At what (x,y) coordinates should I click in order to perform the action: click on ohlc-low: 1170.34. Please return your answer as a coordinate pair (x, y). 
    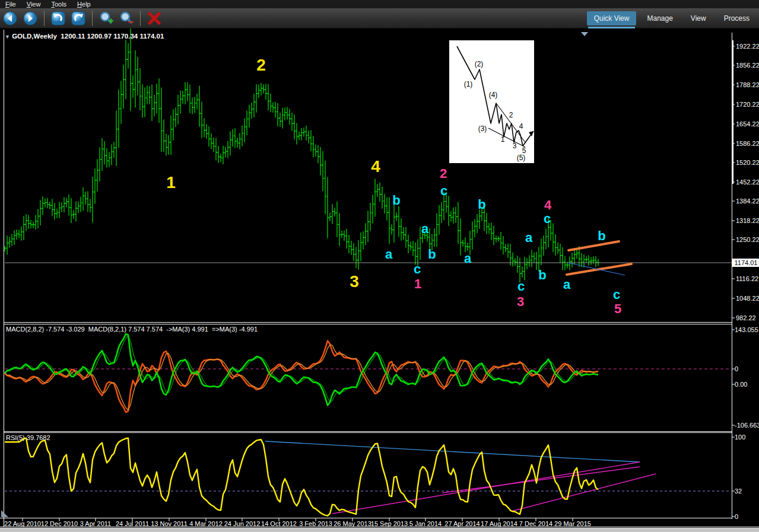
    Looking at the image, I should click on (126, 36).